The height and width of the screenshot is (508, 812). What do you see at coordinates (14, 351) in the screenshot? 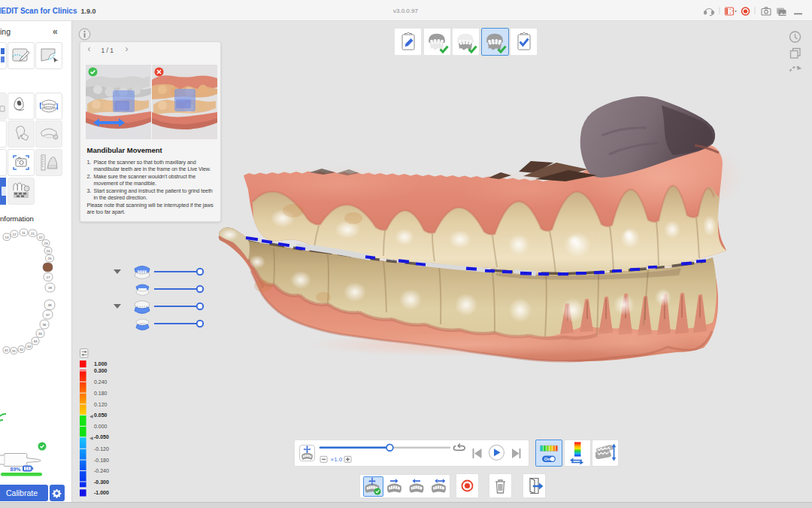
I see `svg-text: 31` at bounding box center [14, 351].